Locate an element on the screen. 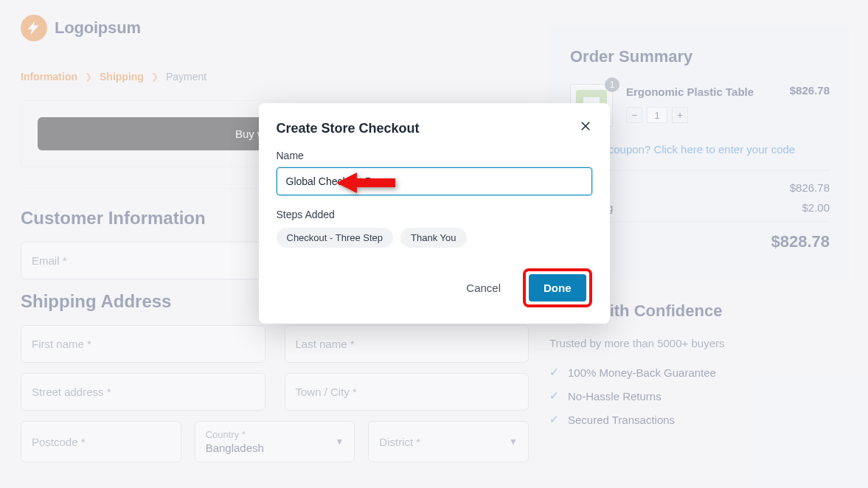 The width and height of the screenshot is (868, 488). name-label: Name is located at coordinates (434, 156).